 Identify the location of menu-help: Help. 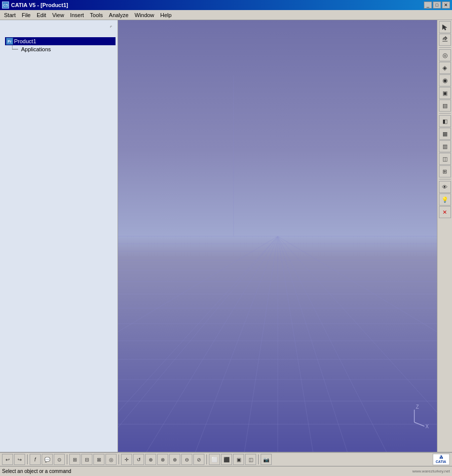
(166, 15).